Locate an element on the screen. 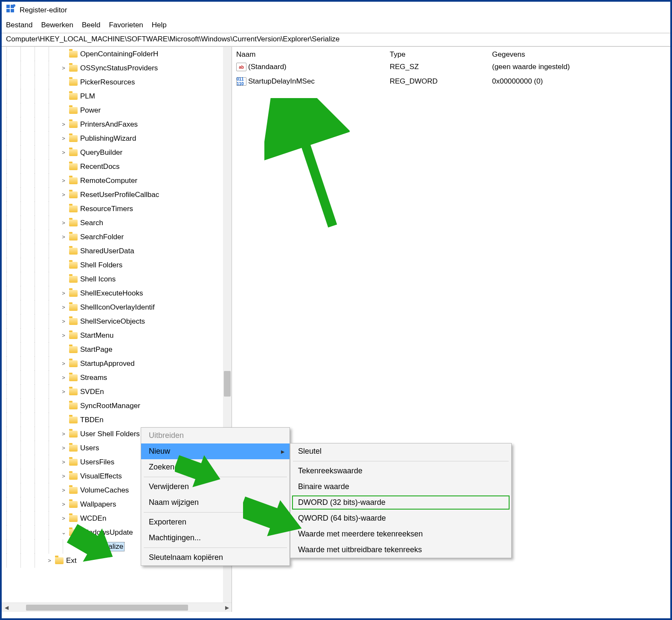  address-bar: Computer\HKEY_LOCAL_MACHINE\SOFTWARE\Mic… is located at coordinates (336, 40).